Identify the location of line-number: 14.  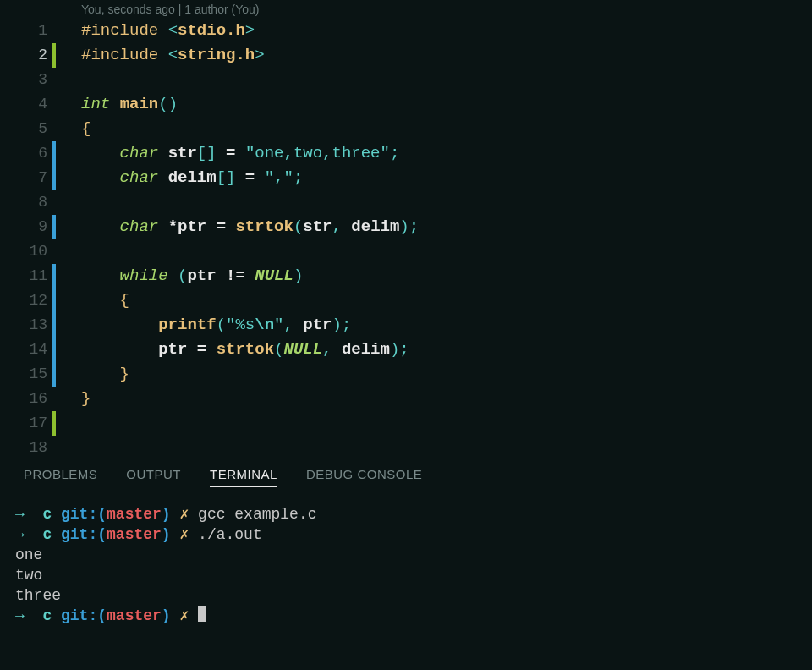
(26, 350).